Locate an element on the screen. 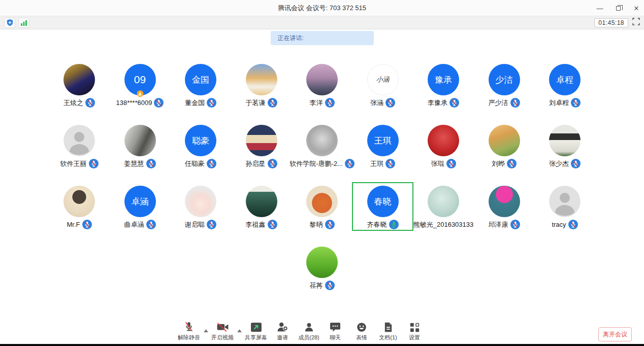 This screenshot has height=346, width=644. toolbar-label: 邀请 is located at coordinates (282, 338).